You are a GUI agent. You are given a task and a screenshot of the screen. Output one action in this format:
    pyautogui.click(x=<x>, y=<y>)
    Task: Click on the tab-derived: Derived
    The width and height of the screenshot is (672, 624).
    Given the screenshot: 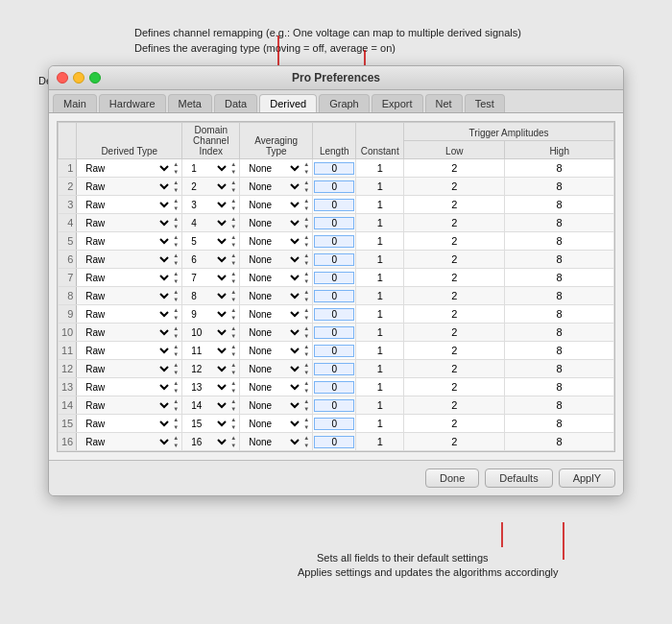 What is the action you would take?
    pyautogui.click(x=288, y=104)
    